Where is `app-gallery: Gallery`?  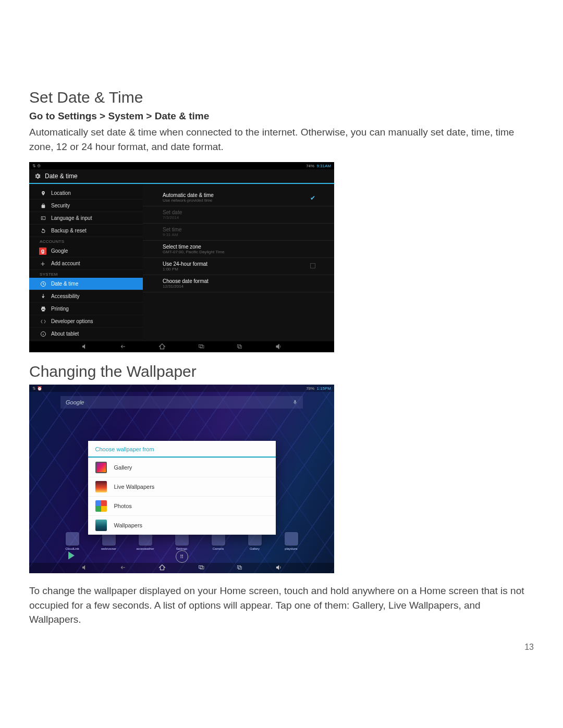
app-gallery: Gallery is located at coordinates (255, 541).